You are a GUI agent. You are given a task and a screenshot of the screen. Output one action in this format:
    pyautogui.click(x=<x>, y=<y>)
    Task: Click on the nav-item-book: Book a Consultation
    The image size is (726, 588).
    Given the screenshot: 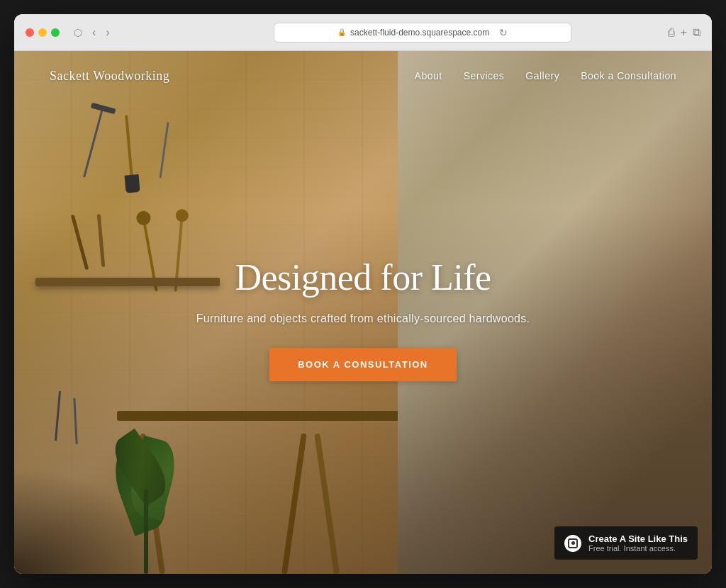 What is the action you would take?
    pyautogui.click(x=628, y=76)
    